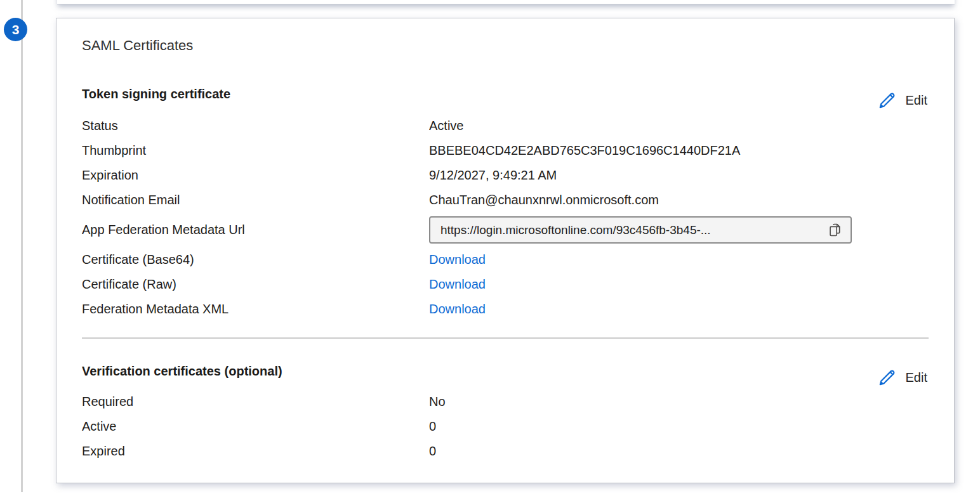 The height and width of the screenshot is (496, 980). I want to click on thumbprint-value: BBEBE04CD42E2ABD765C3F019C1696C1440DF21A, so click(679, 151).